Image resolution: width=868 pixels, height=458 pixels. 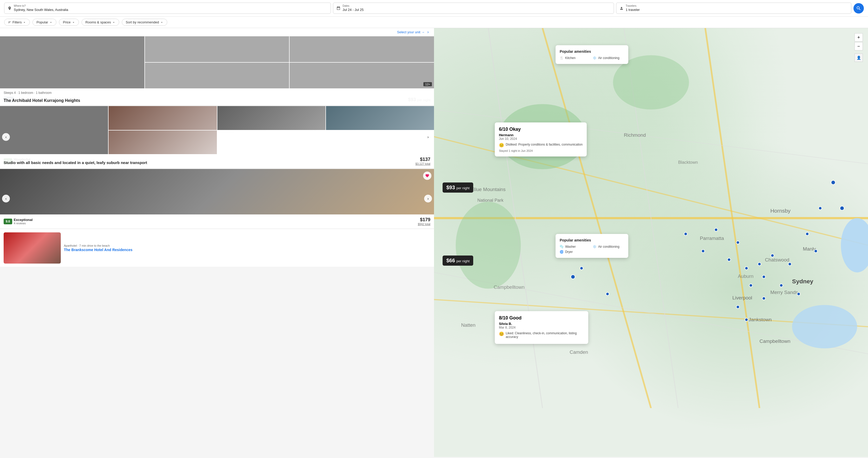 What do you see at coordinates (592, 58) in the screenshot?
I see `popup-1-amenities: 🍴 Kitchen ❄️ Air conditioning` at bounding box center [592, 58].